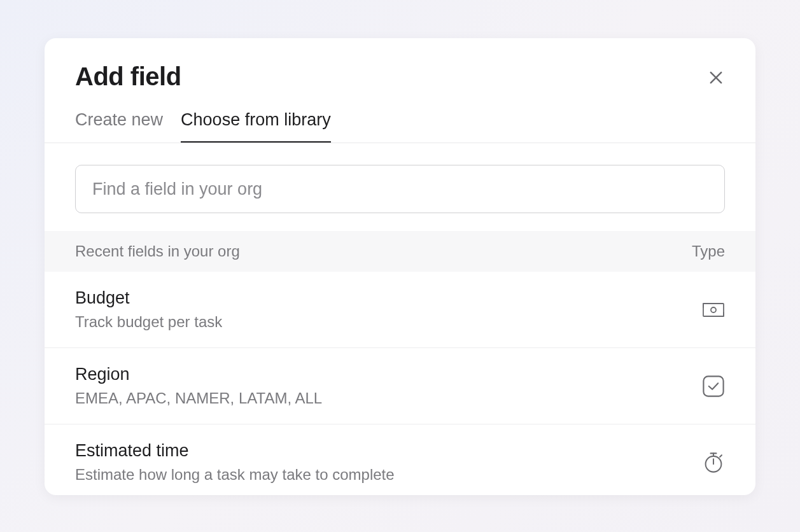 The width and height of the screenshot is (800, 532). Describe the element at coordinates (716, 78) in the screenshot. I see `close-icon` at that location.